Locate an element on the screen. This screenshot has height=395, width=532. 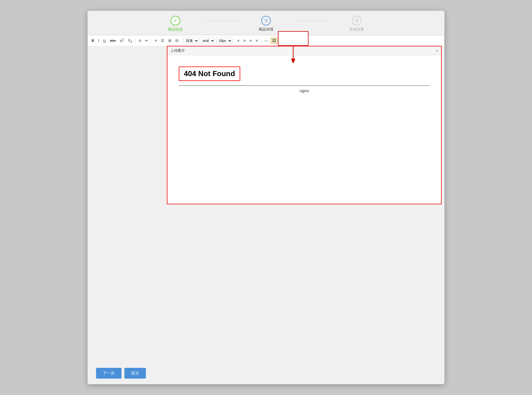
bold-button: B is located at coordinates (93, 41).